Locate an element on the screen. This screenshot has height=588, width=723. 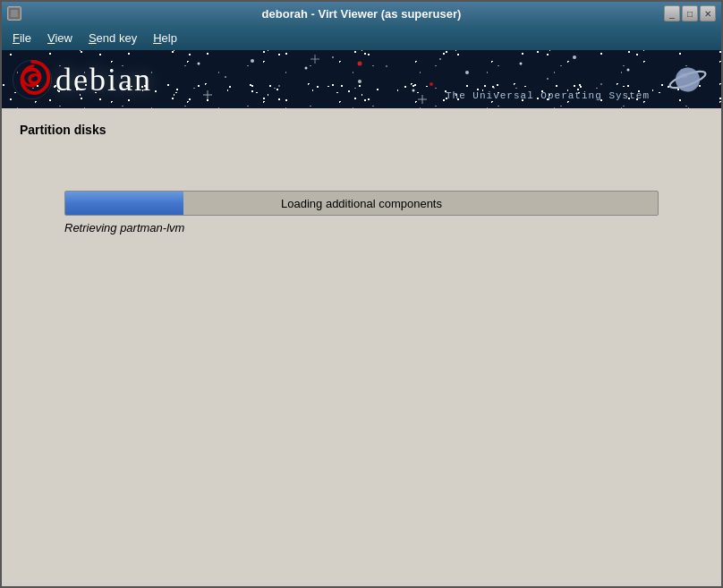
menu-view-label: View is located at coordinates (60, 38).